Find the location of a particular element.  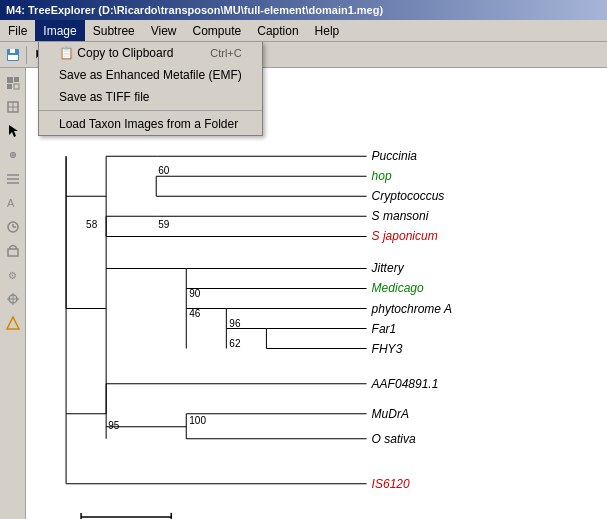

svg-text: FHY3 is located at coordinates (388, 349).